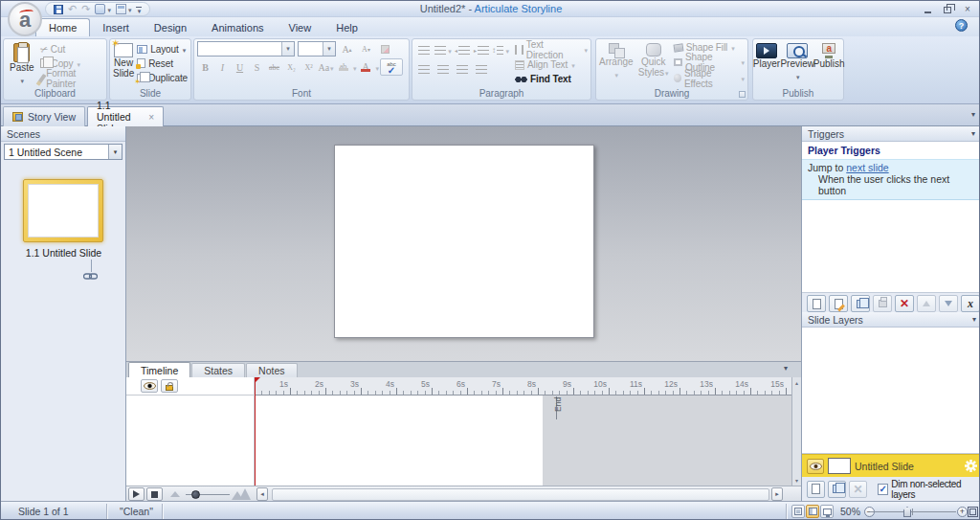 Image resolution: width=980 pixels, height=520 pixels. I want to click on paste-button: Paste, so click(22, 63).